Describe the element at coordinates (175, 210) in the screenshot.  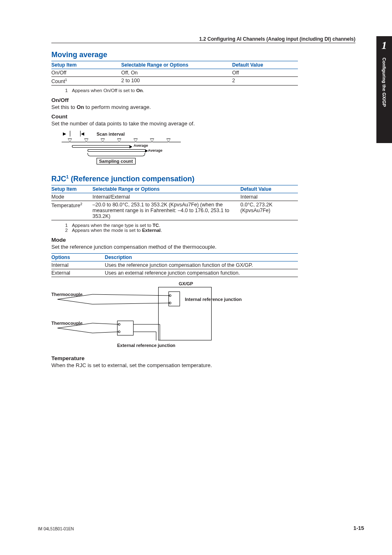
I see `table-row: Temperature2 –20.0 to 80.0°C, 253.1 to 3…` at that location.